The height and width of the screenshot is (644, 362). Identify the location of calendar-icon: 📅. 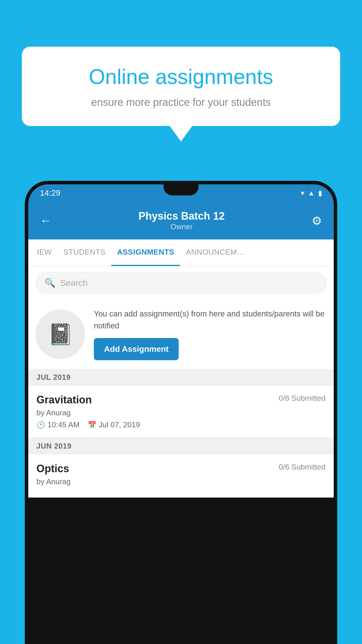
(92, 425).